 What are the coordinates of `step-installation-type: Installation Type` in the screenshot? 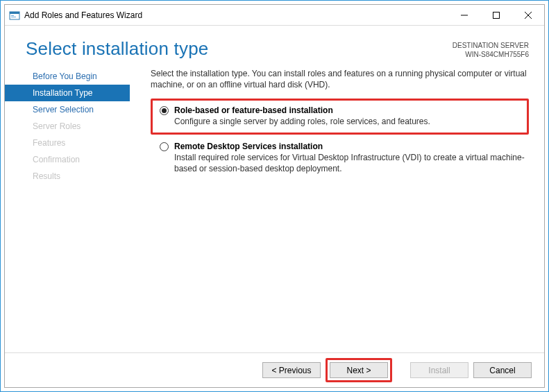 It's located at (67, 93).